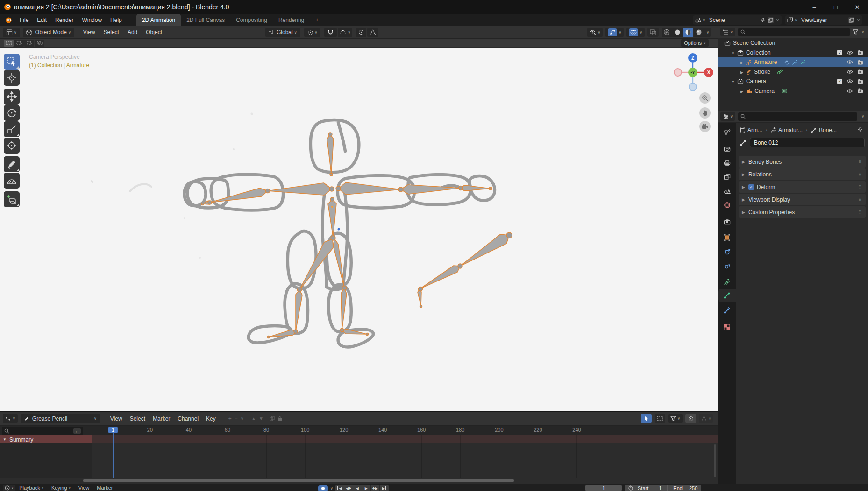 This screenshot has height=491, width=868. Describe the element at coordinates (793, 91) in the screenshot. I see `outliner-row-camera: ▶Camera` at that location.